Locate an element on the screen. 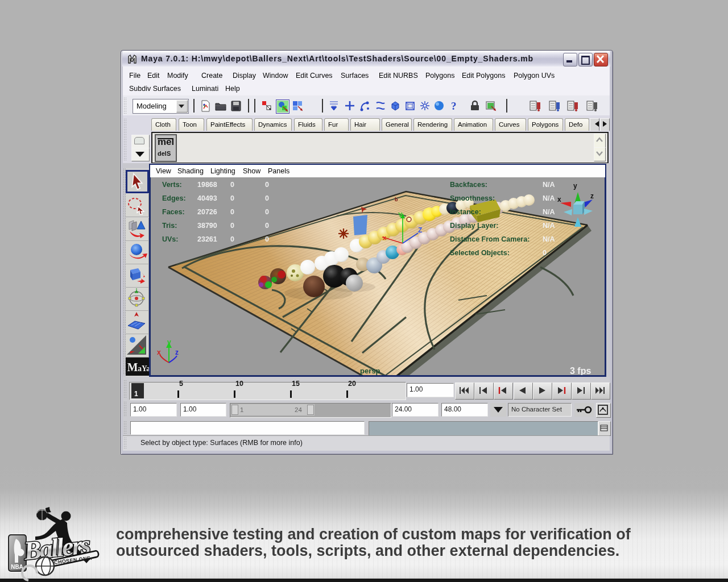 The width and height of the screenshot is (728, 582). svg-text: NBA is located at coordinates (17, 567).